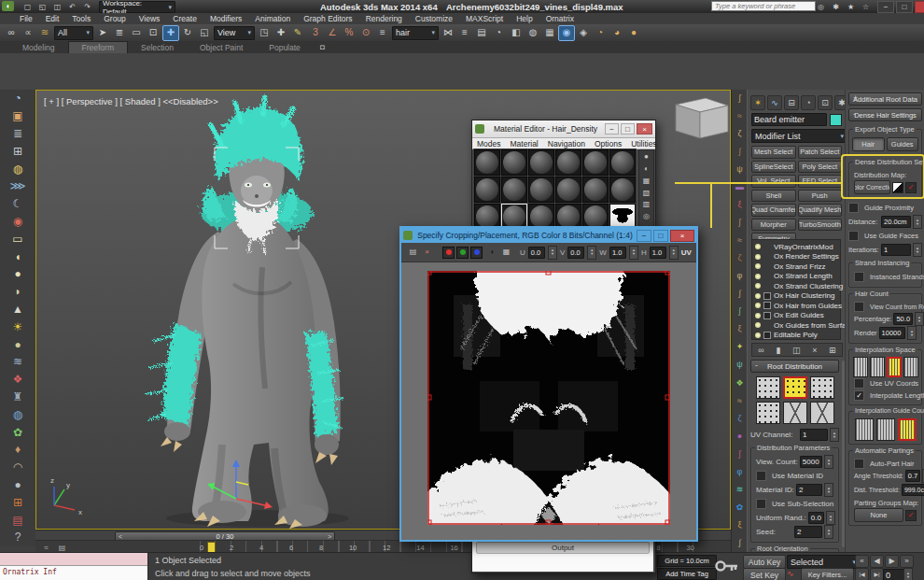  What do you see at coordinates (740, 312) in the screenshot?
I see `ornatrix-tool-icon: ʃ` at bounding box center [740, 312].